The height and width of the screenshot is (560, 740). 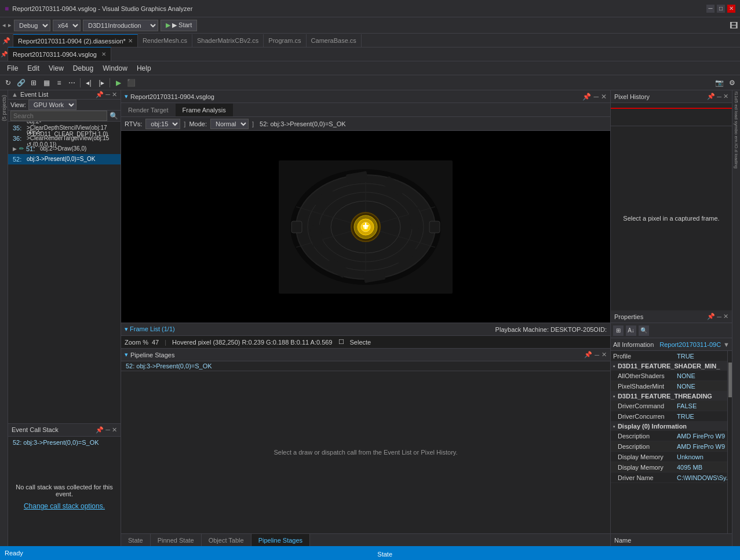 What do you see at coordinates (115, 95) in the screenshot?
I see `event-list-close-icon: ✕` at bounding box center [115, 95].